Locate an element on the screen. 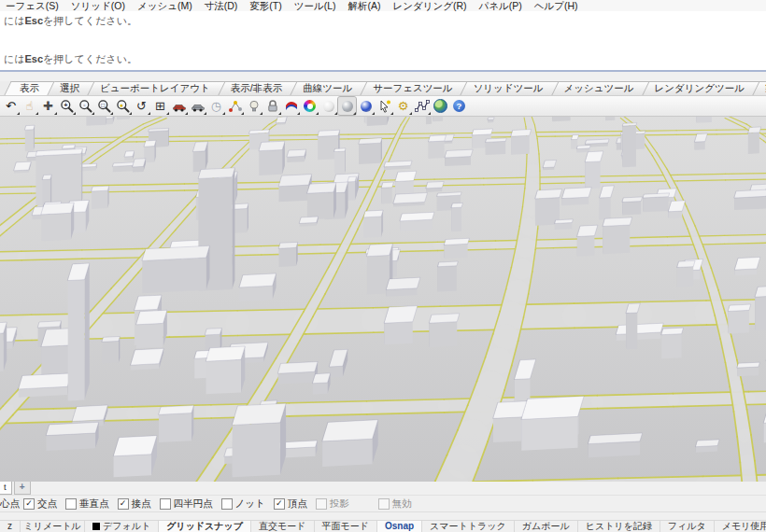  web-globe-icon is located at coordinates (441, 106).